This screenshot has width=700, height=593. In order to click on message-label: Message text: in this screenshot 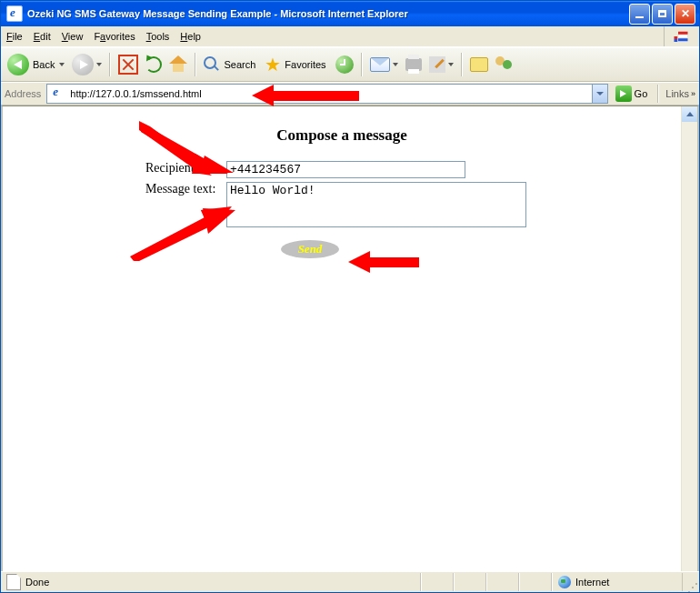, I will do `click(115, 189)`.